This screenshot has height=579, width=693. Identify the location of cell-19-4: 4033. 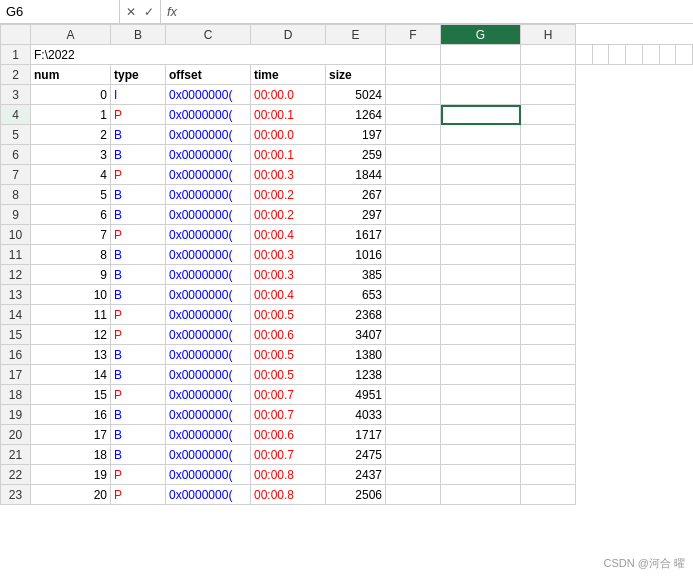
(356, 415).